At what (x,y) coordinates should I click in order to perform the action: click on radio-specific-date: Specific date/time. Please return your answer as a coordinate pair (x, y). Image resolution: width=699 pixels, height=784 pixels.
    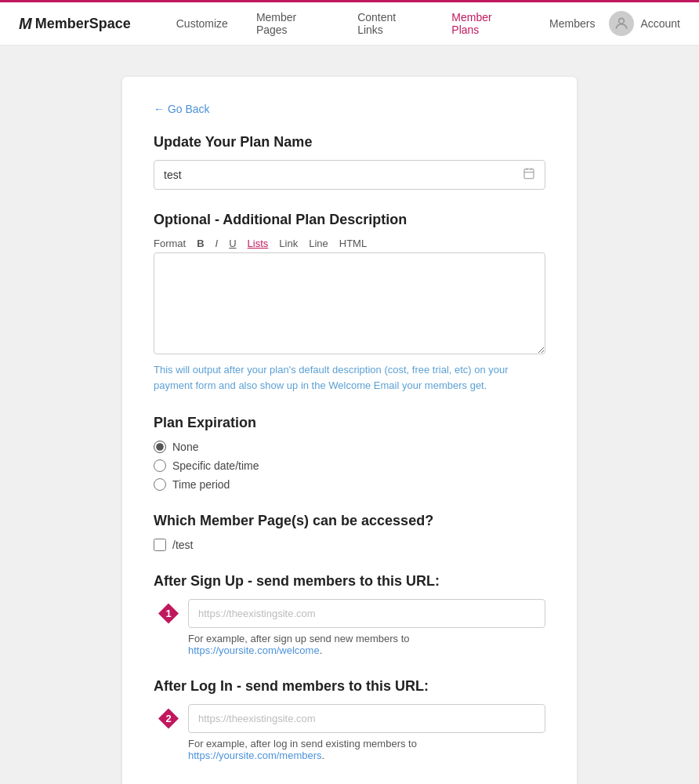
    Looking at the image, I should click on (350, 466).